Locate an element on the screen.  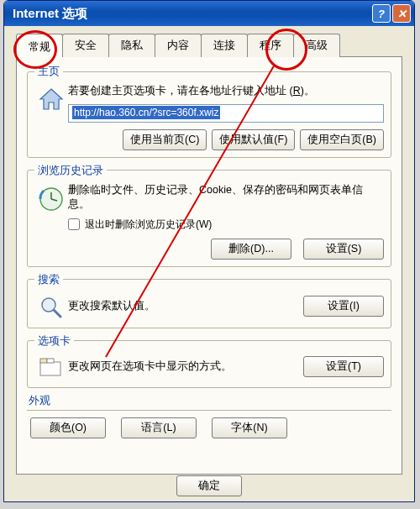
close-button: ✕ is located at coordinates (402, 13).